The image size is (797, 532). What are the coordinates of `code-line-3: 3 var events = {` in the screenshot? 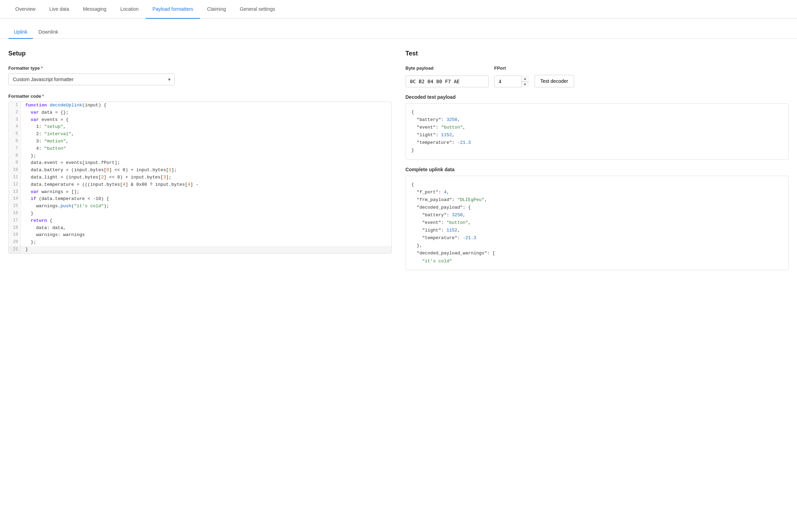 It's located at (200, 120).